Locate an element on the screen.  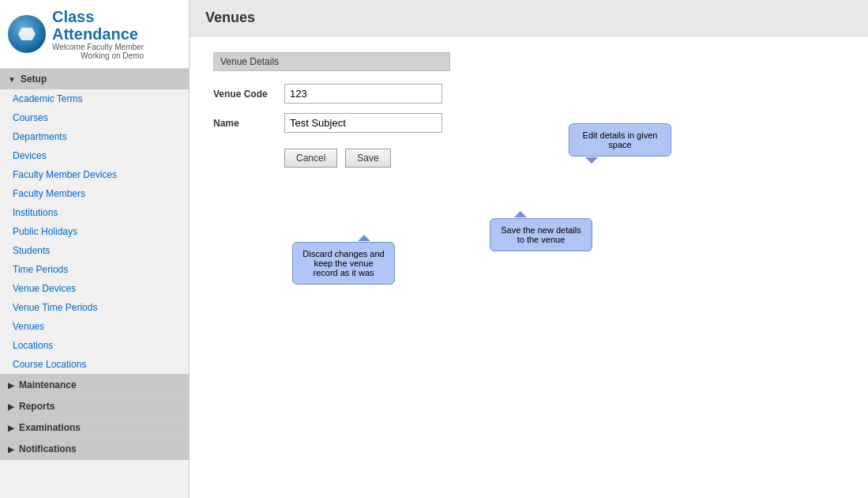
save-button: Save is located at coordinates (368, 158).